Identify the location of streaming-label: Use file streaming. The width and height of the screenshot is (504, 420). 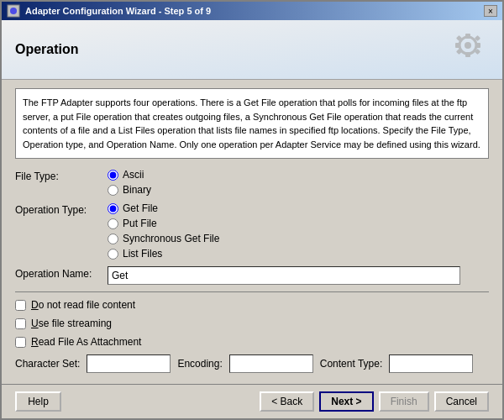
(71, 323).